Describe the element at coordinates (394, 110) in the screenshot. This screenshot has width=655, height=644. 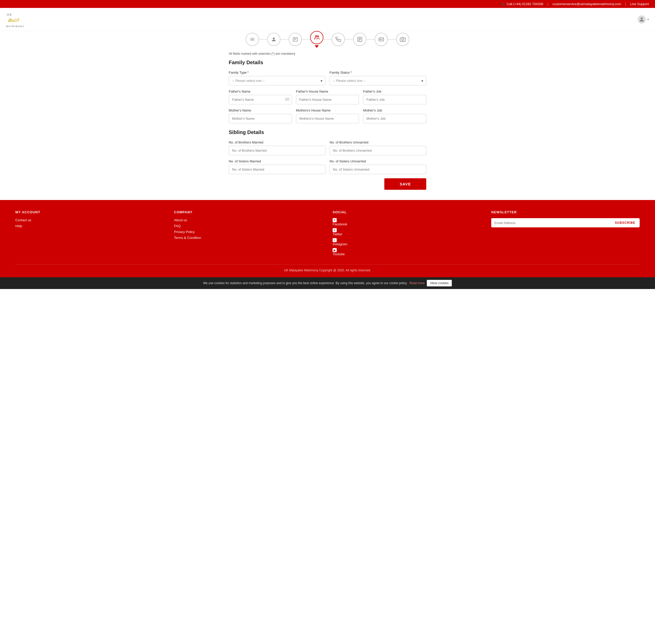
I see `mothers-job-label: Mother's Job` at that location.